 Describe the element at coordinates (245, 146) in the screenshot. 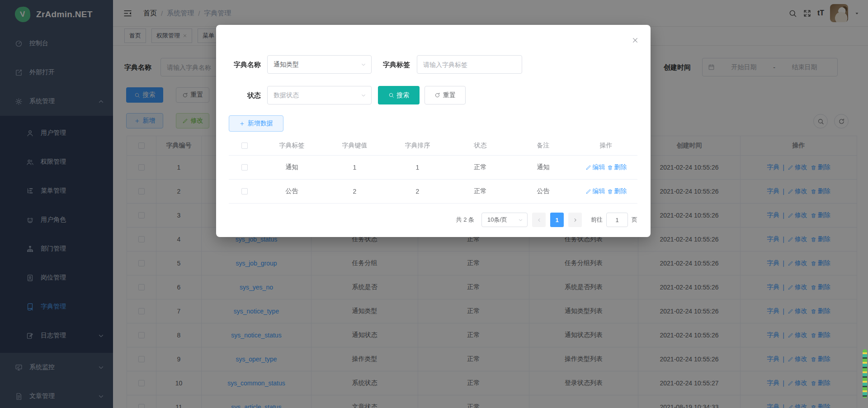

I see `dialog-select-all-checkbox` at that location.